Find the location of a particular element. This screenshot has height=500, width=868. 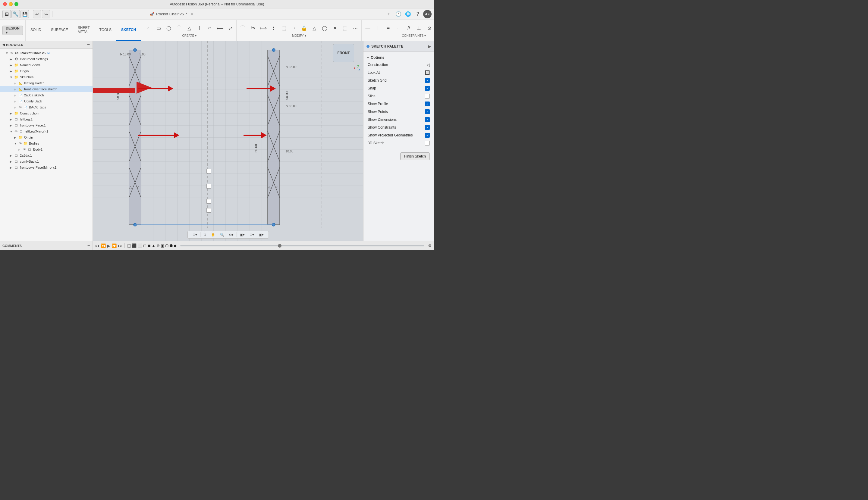

tab-sheet-metal: SHEET METAL is located at coordinates (84, 30).